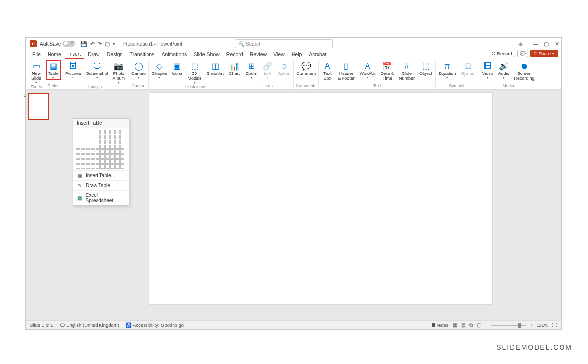 Image resolution: width=588 pixels, height=364 pixels. I want to click on view-slideshow-icon: ▢, so click(479, 325).